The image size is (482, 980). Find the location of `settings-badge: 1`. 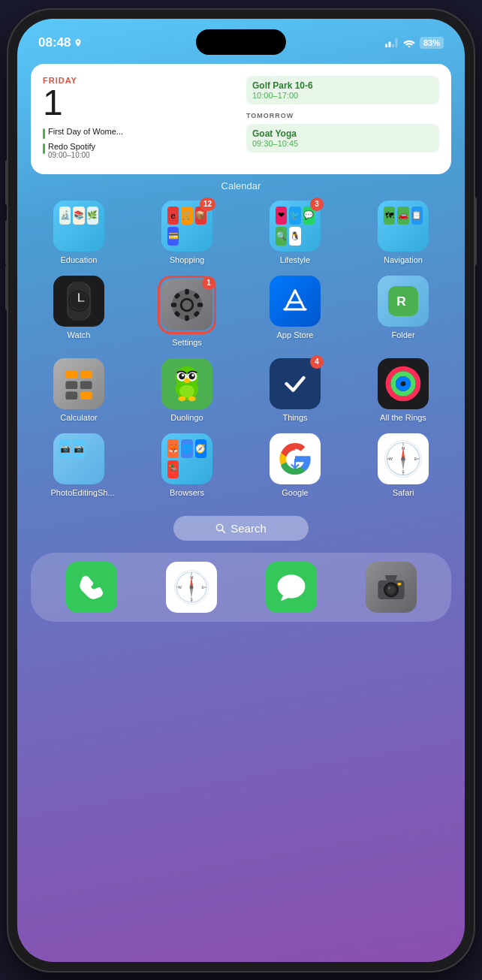

settings-badge: 1 is located at coordinates (209, 283).